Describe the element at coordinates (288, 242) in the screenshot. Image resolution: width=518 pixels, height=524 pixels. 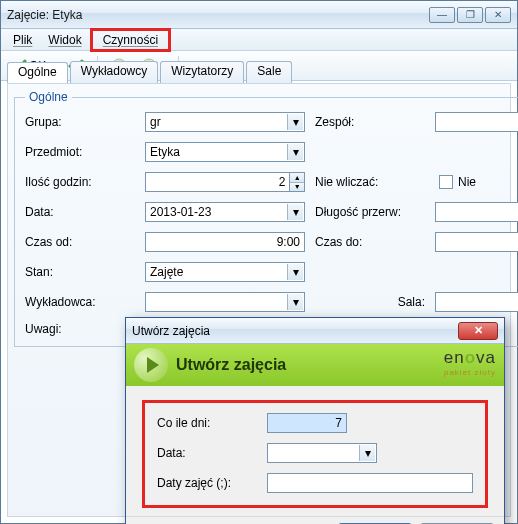
I see `value-czasod: 9:00` at that location.